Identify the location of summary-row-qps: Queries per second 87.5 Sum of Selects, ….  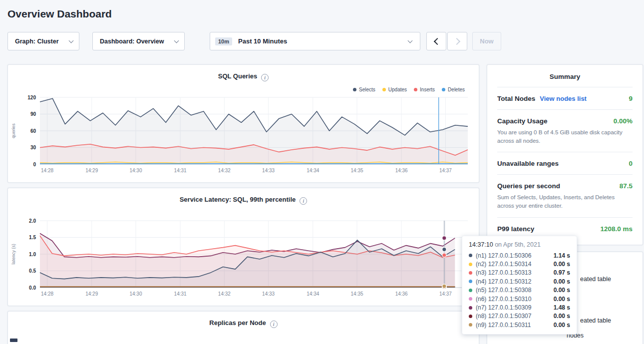
(565, 196).